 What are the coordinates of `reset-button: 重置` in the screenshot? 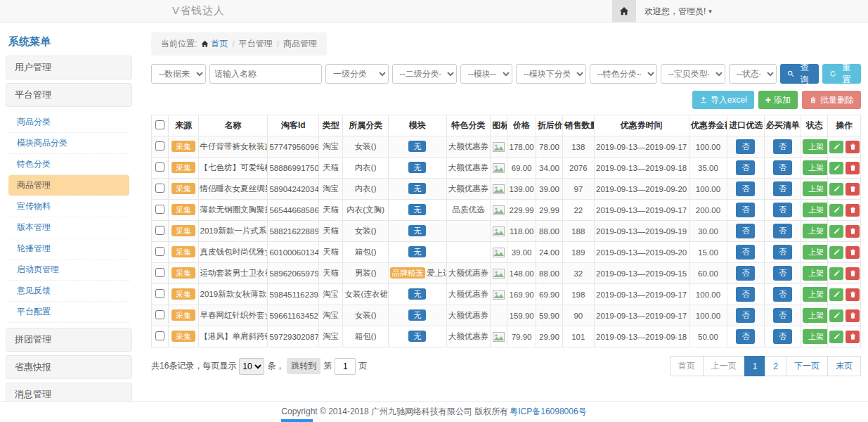 It's located at (842, 74).